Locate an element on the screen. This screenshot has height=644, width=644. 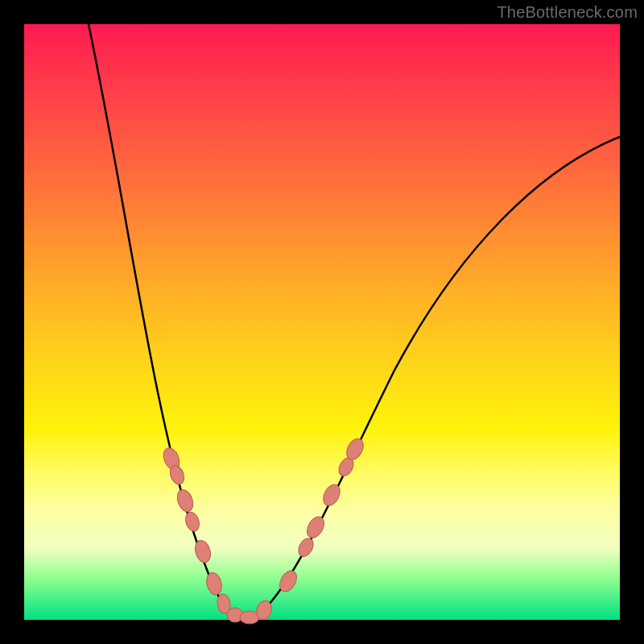
watermark: TheBottleneck.com is located at coordinates (567, 13).